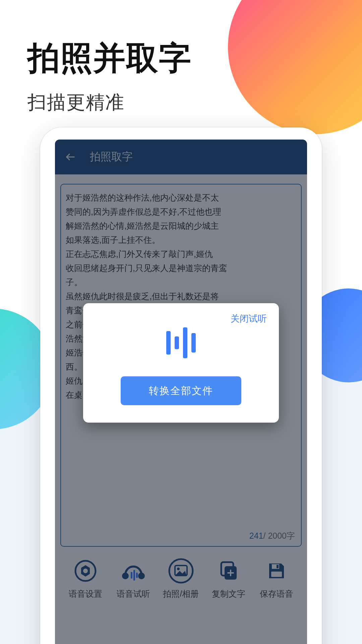 Image resolution: width=362 pixels, height=644 pixels. I want to click on convert-all-button: 转换全部文件, so click(181, 391).